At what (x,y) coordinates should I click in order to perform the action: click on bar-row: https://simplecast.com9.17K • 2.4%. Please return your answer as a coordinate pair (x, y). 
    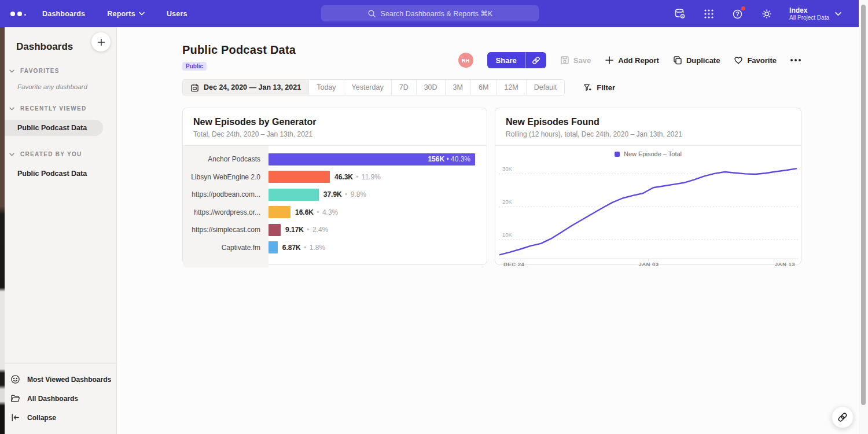
    Looking at the image, I should click on (334, 230).